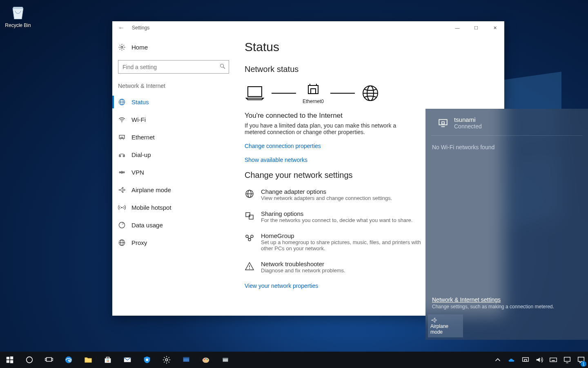  What do you see at coordinates (512, 360) in the screenshot?
I see `tray-onedrive` at bounding box center [512, 360].